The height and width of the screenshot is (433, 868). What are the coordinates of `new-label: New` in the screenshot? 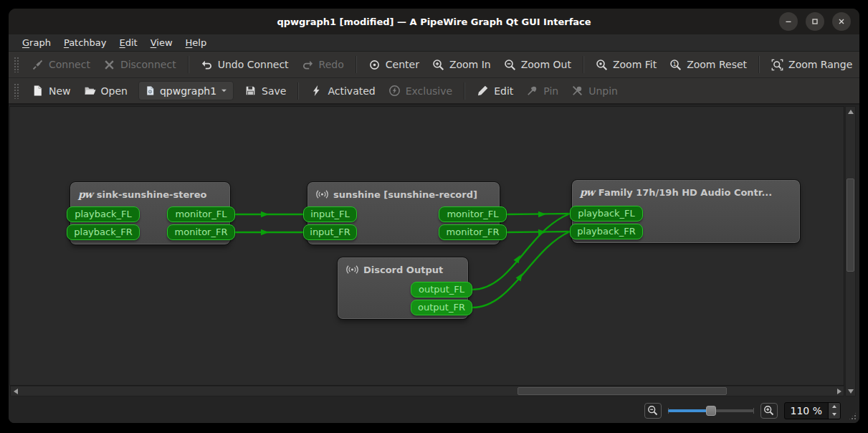 It's located at (60, 91).